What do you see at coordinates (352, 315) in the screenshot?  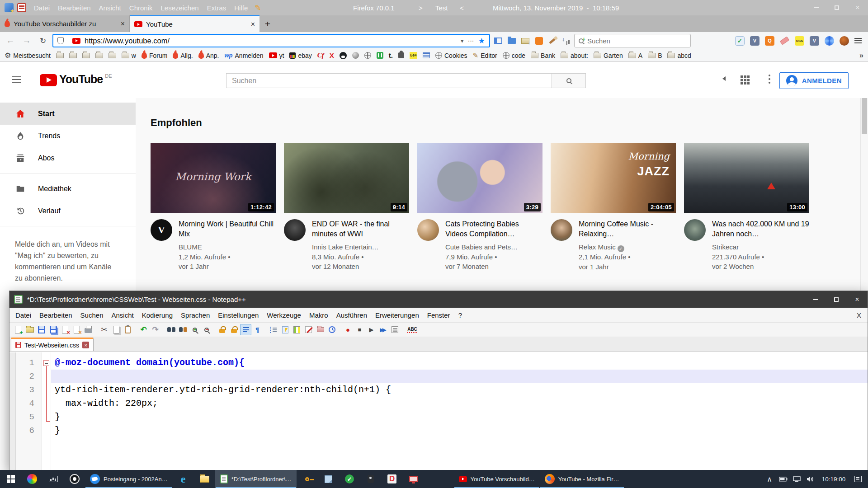 I see `menu-ausfuehren: Ausführen` at bounding box center [352, 315].